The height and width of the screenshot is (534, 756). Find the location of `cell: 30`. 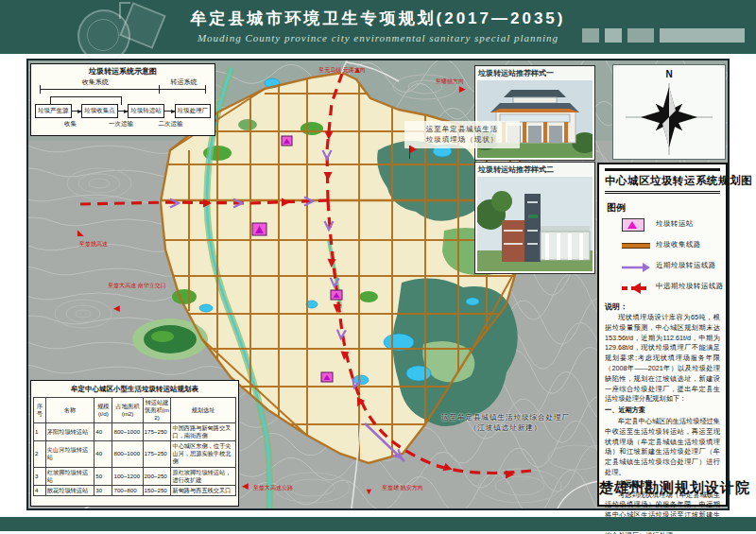

cell: 30 is located at coordinates (104, 490).